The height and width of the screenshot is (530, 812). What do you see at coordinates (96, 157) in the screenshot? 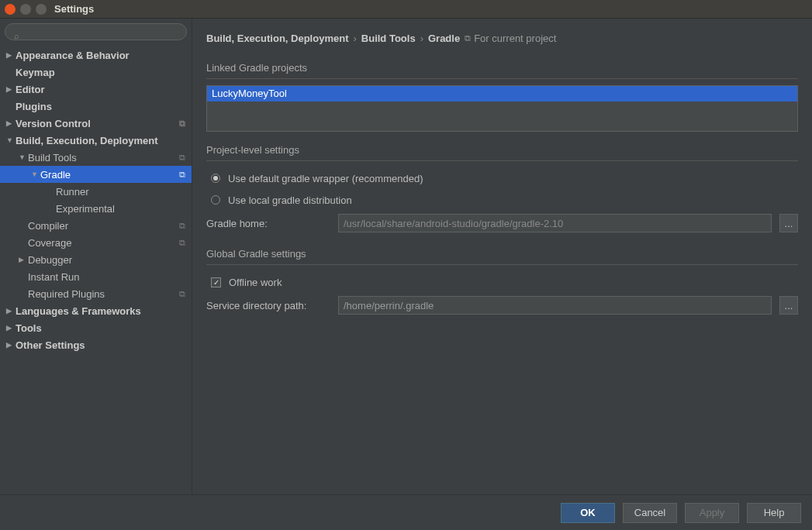
I see `tree-item-build-tools: ▼Build Tools⧉` at bounding box center [96, 157].